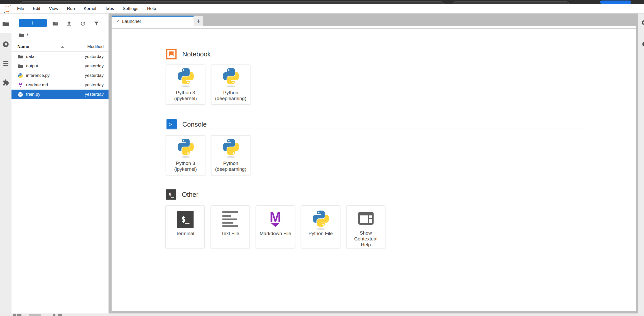 The width and height of the screenshot is (644, 316). I want to click on sort-ascending-icon, so click(63, 47).